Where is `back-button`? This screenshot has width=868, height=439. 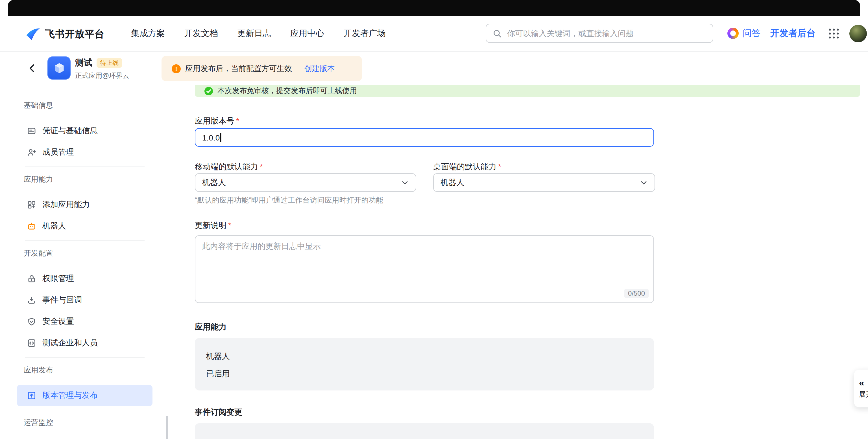
back-button is located at coordinates (32, 68).